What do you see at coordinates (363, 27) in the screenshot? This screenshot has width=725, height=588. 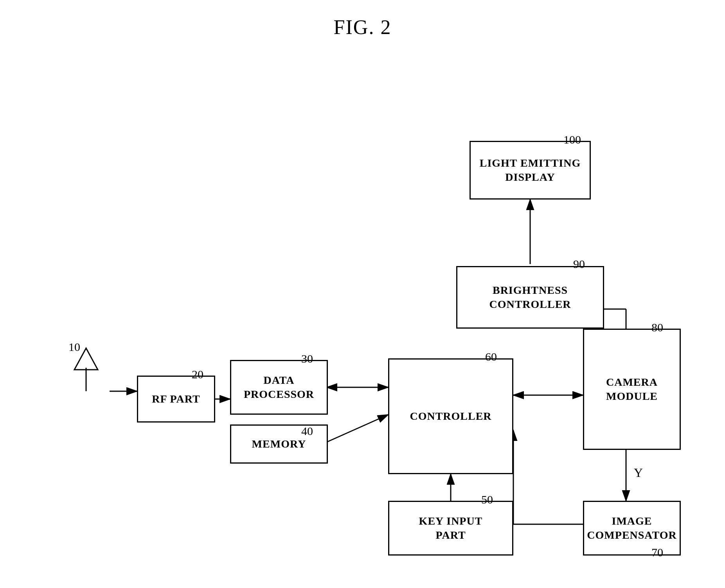 I see `fig-title: FIG. 2` at bounding box center [363, 27].